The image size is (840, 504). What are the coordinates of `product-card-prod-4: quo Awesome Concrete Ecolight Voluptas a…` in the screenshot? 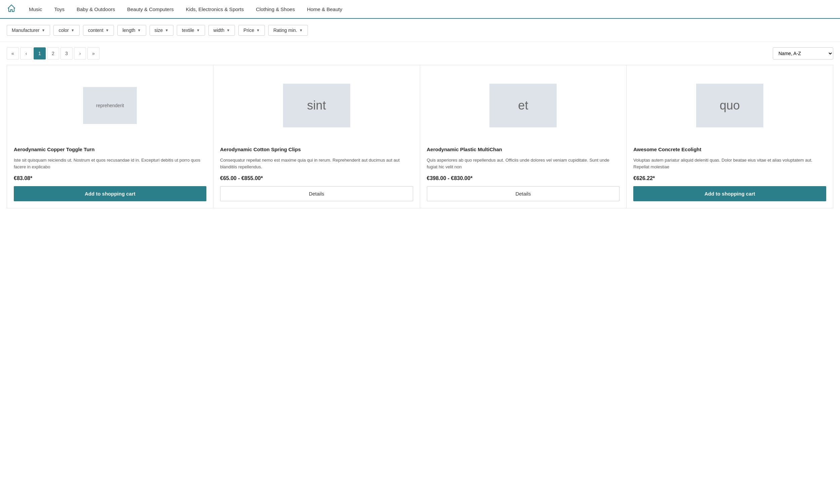 It's located at (730, 137).